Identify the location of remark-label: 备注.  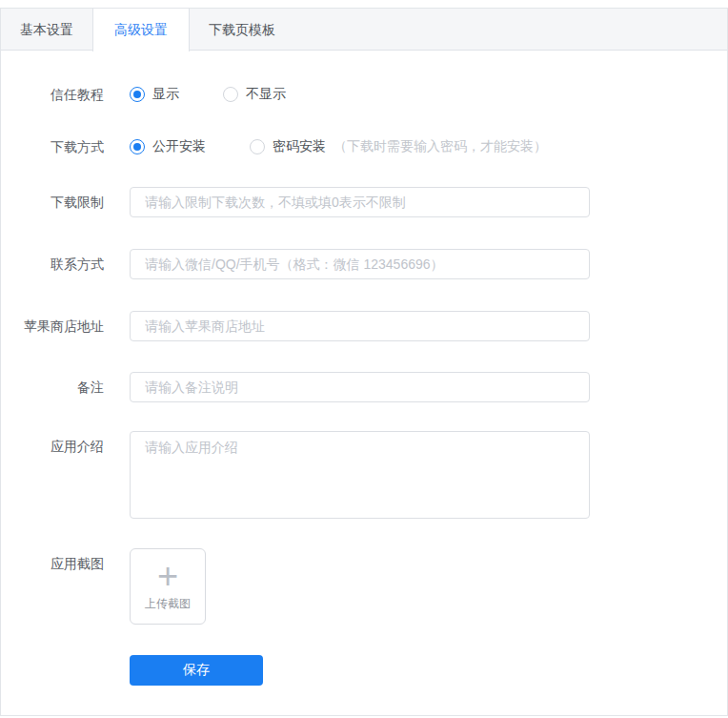
(52, 387).